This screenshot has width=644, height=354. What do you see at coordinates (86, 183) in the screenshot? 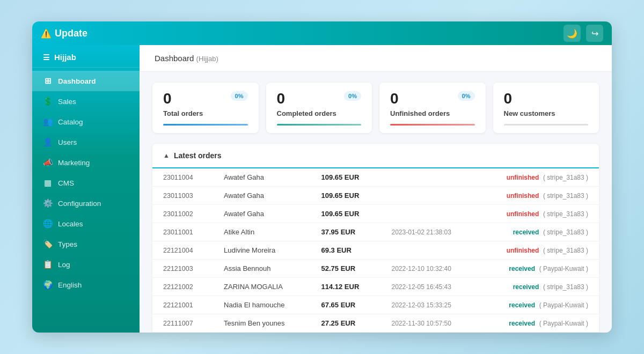
I see `sidebar-item-cms: ▦ CMS` at bounding box center [86, 183].